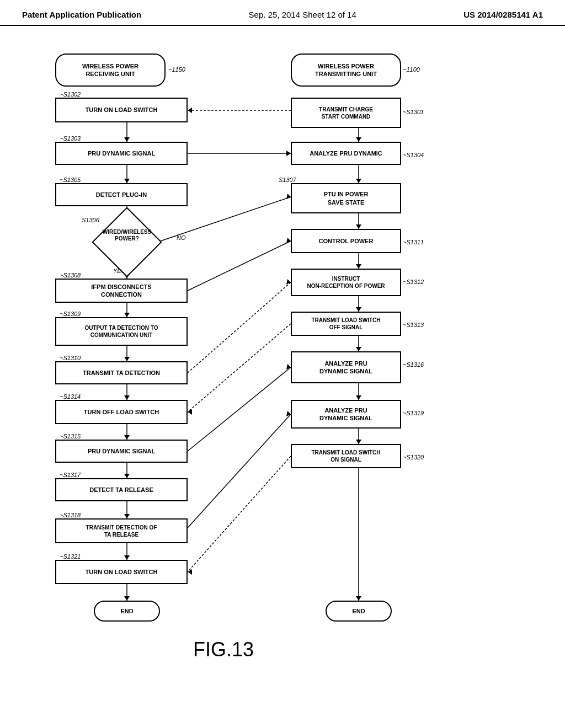 This screenshot has width=565, height=728. Describe the element at coordinates (177, 69) in the screenshot. I see `left-title-tag: ~1150` at that location.